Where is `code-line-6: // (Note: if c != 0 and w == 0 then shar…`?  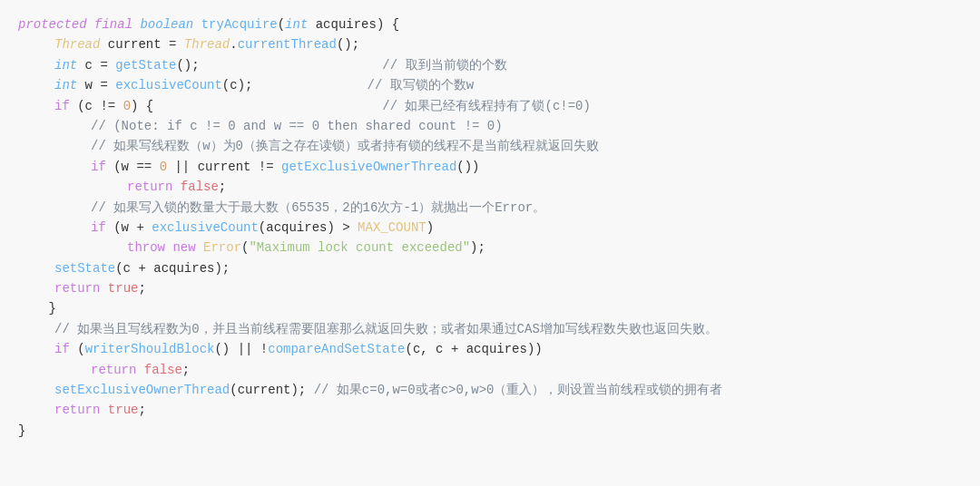 code-line-6: // (Note: if c != 0 and w == 0 then shar… is located at coordinates (490, 126).